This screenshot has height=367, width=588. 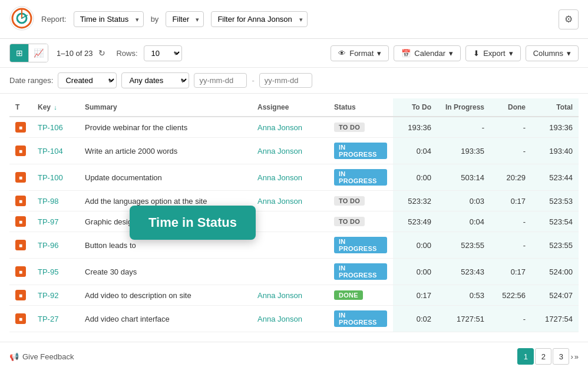 What do you see at coordinates (552, 53) in the screenshot?
I see `columns-button: Columns ▾` at bounding box center [552, 53].